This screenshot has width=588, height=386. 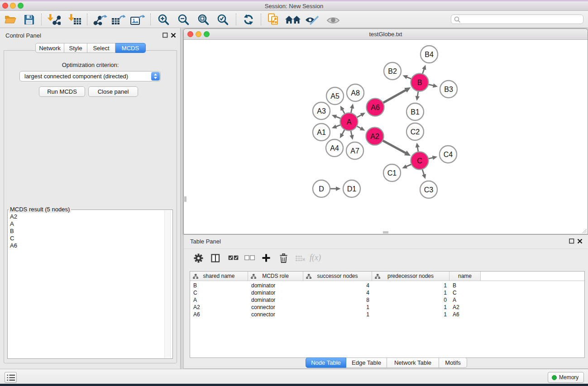 What do you see at coordinates (333, 21) in the screenshot?
I see `show-graphics-details-icon` at bounding box center [333, 21].